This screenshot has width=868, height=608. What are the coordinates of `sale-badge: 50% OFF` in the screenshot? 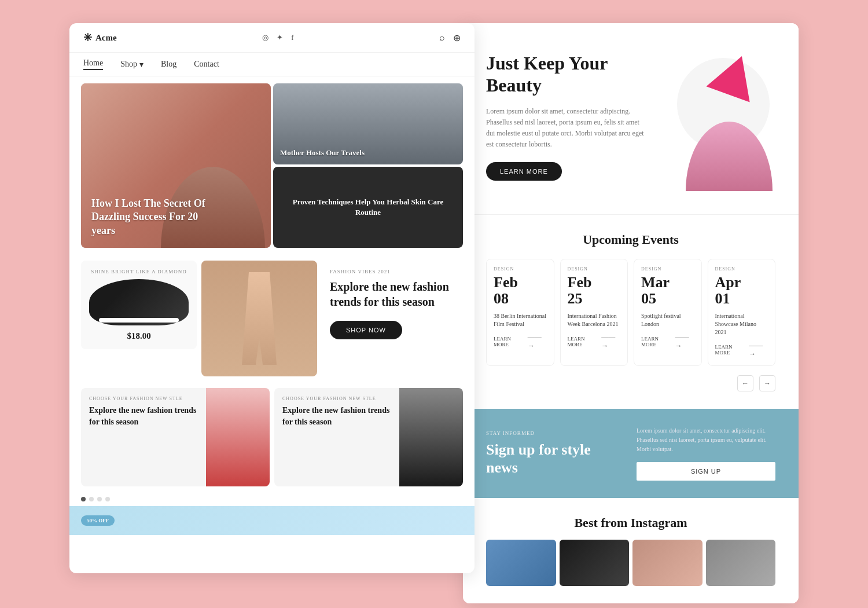 It's located at (98, 521).